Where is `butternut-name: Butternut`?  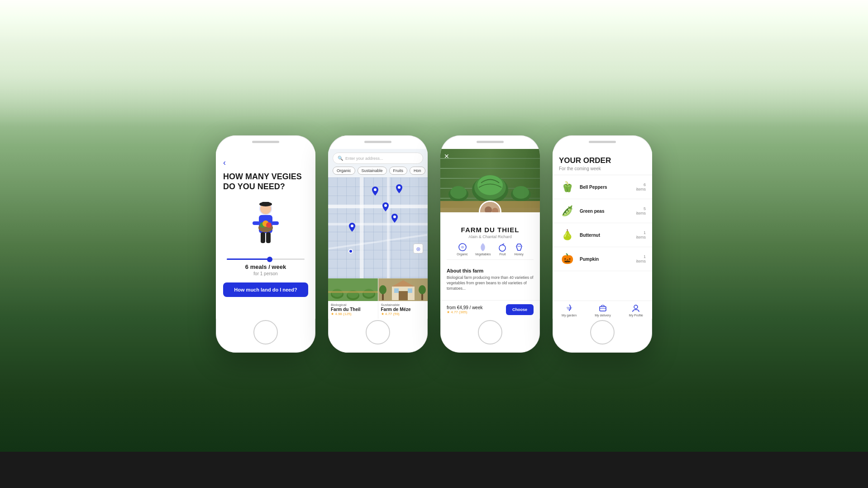 butternut-name: Butternut is located at coordinates (606, 235).